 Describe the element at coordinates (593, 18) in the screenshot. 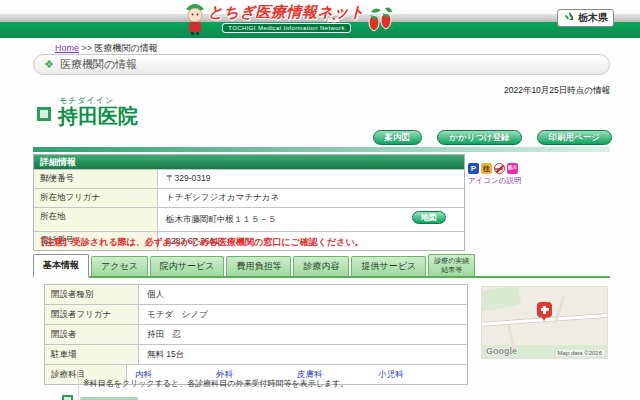

I see `pref-label: 栃木県` at that location.